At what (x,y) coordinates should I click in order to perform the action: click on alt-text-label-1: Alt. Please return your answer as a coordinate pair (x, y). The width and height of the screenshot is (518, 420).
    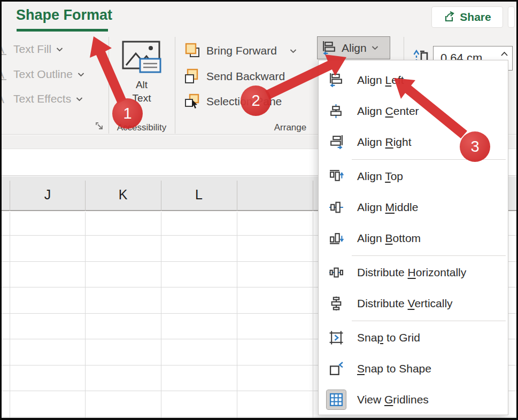
    Looking at the image, I should click on (142, 84).